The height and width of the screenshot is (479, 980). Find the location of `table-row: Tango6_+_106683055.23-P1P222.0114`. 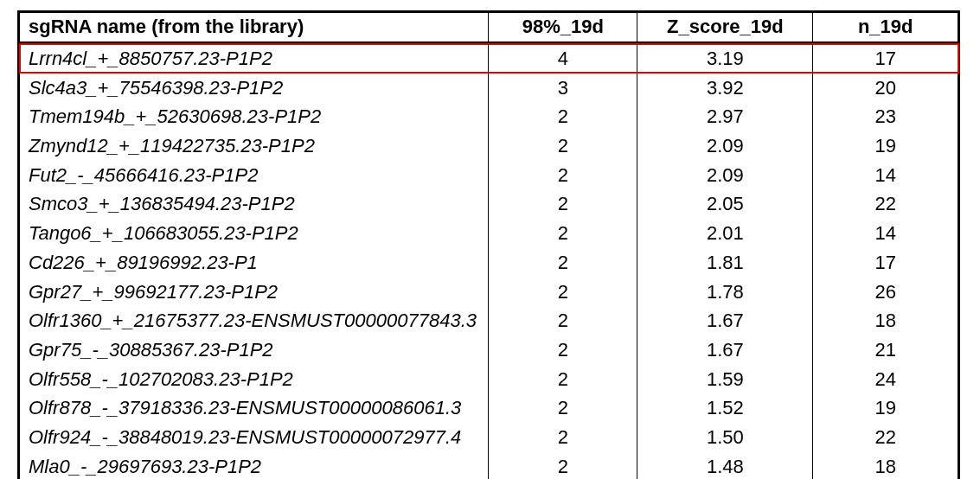

table-row: Tango6_+_106683055.23-P1P222.0114 is located at coordinates (490, 233).